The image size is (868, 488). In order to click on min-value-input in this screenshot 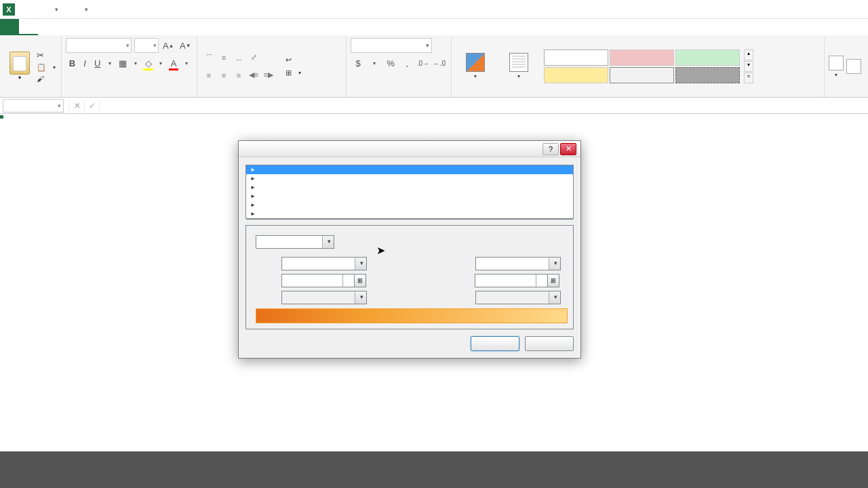, I will do `click(318, 281)`.